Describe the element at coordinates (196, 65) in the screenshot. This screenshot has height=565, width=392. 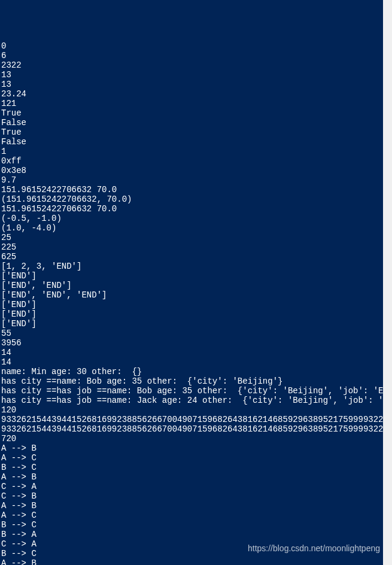
I see `console-line: 2322` at that location.